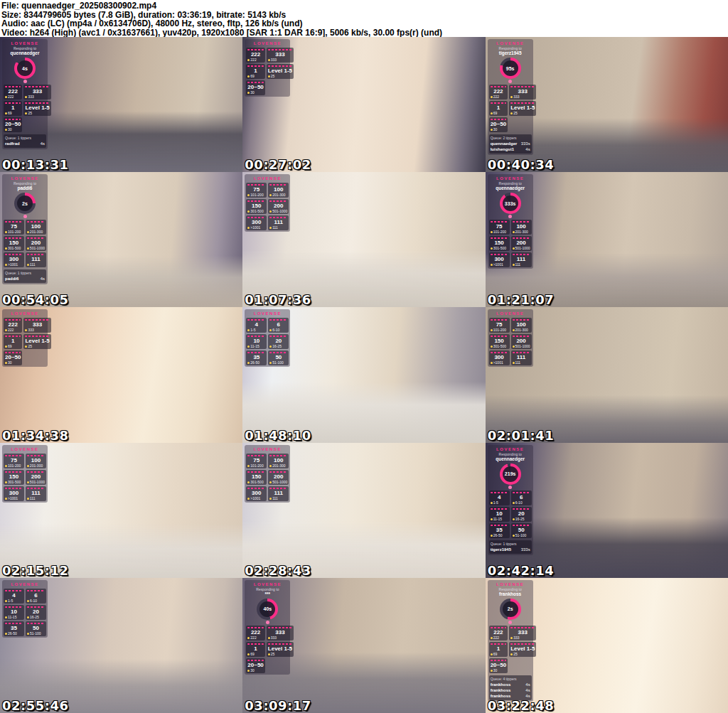  I want to click on lovense-tip-overlay: LOVENSE Responding to quennaedger 333s 7…, so click(510, 222).